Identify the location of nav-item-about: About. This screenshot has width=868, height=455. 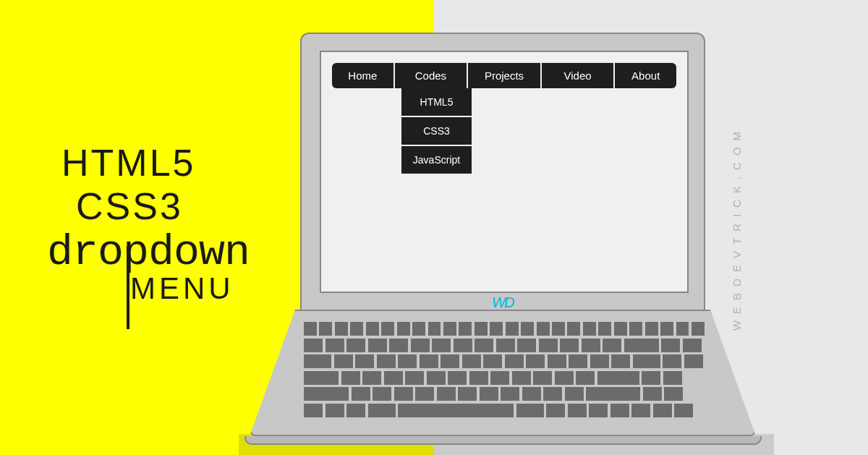
(645, 75).